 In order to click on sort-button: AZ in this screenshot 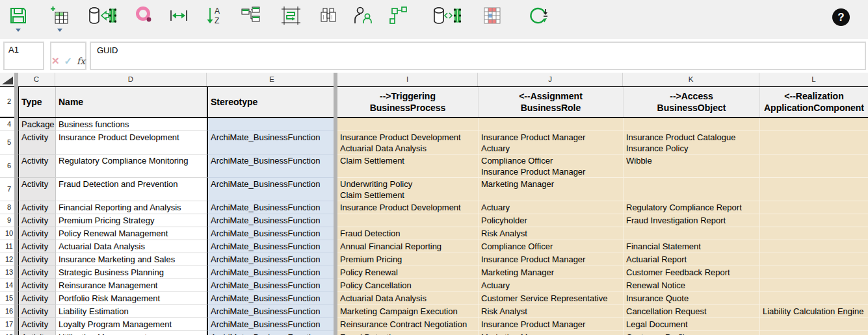, I will do `click(214, 16)`.